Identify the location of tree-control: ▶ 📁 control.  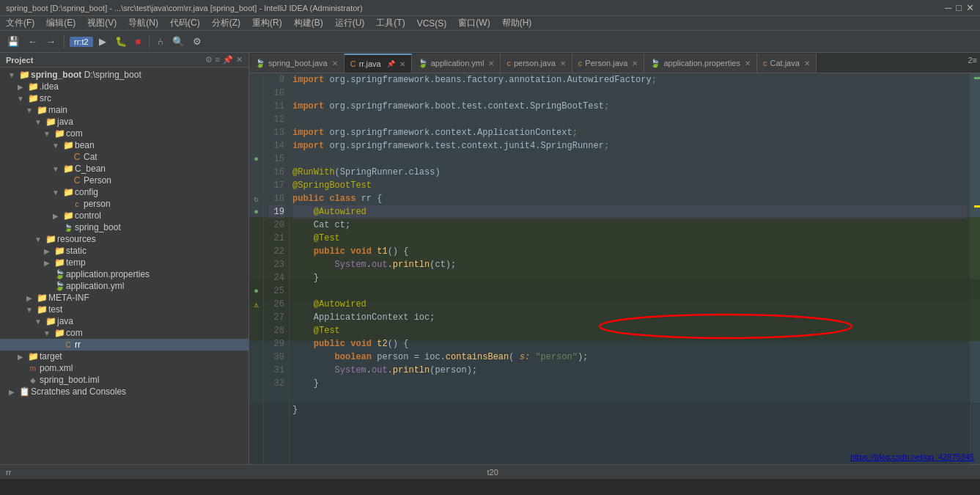
(125, 216).